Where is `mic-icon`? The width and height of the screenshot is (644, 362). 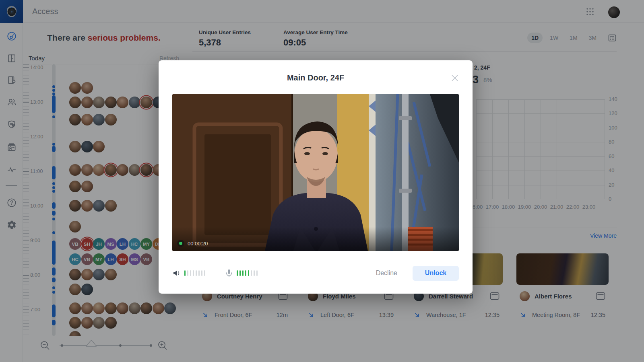
mic-icon is located at coordinates (229, 273).